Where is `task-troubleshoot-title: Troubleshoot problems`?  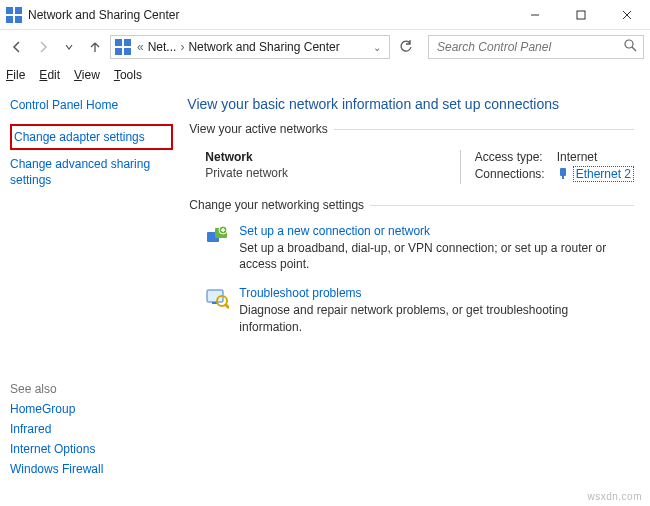
task-troubleshoot-title: Troubleshoot problems is located at coordinates (436, 293).